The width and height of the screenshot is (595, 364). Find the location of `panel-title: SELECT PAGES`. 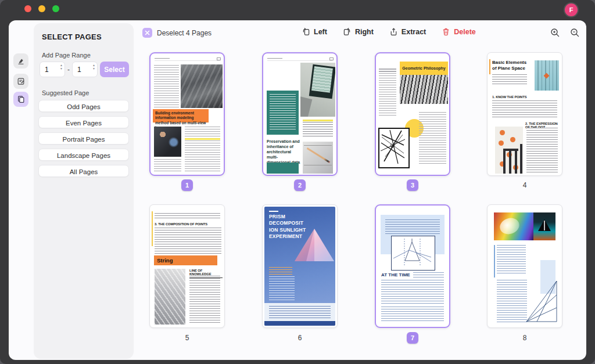

panel-title: SELECT PAGES is located at coordinates (72, 37).